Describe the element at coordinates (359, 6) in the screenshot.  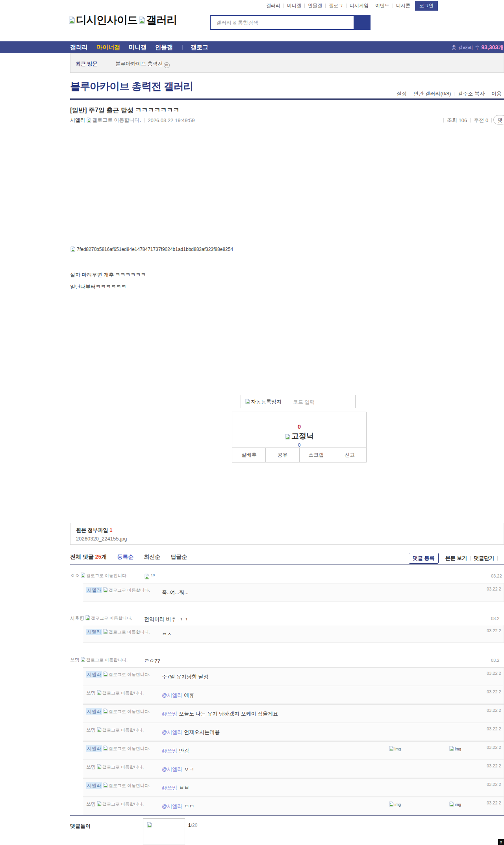
I see `top-link-4: 디시게임` at that location.